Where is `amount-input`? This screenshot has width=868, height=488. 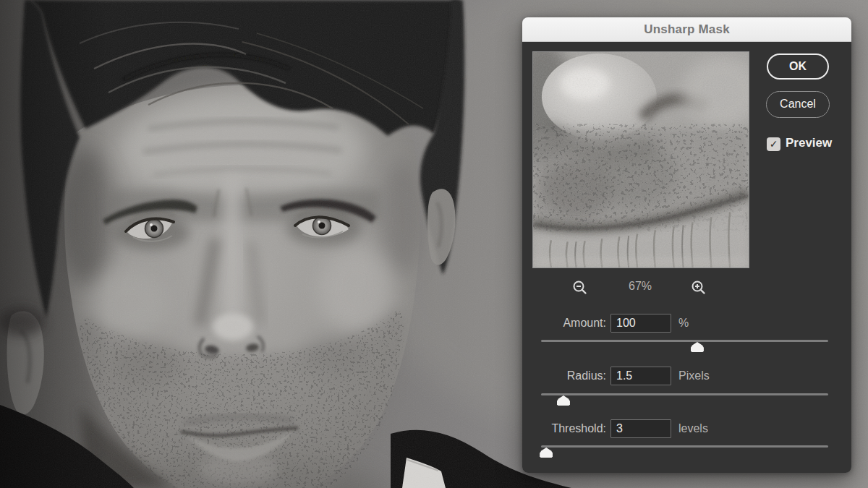 amount-input is located at coordinates (641, 323).